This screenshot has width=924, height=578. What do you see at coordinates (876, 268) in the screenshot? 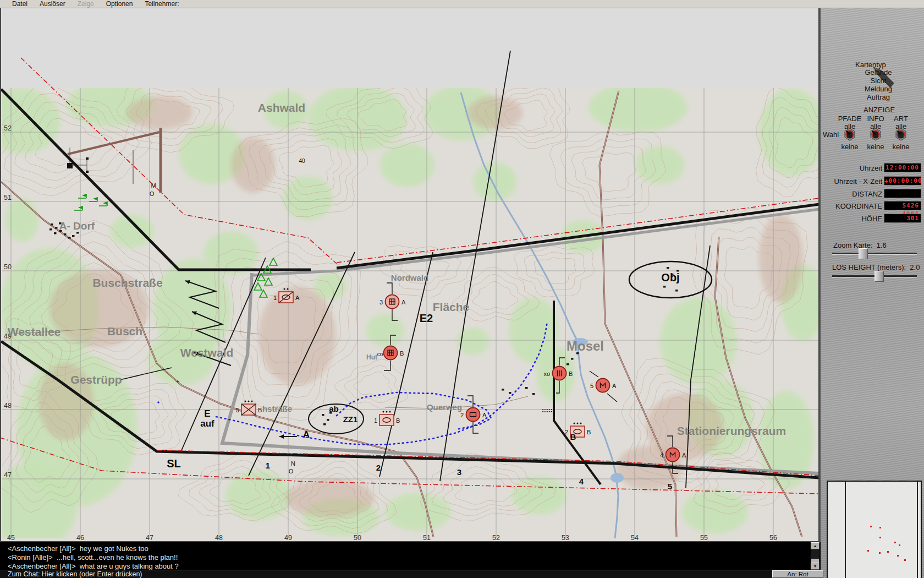
I see `los-height-label: LOS HEIGHT (meters): 2.0` at bounding box center [876, 268].